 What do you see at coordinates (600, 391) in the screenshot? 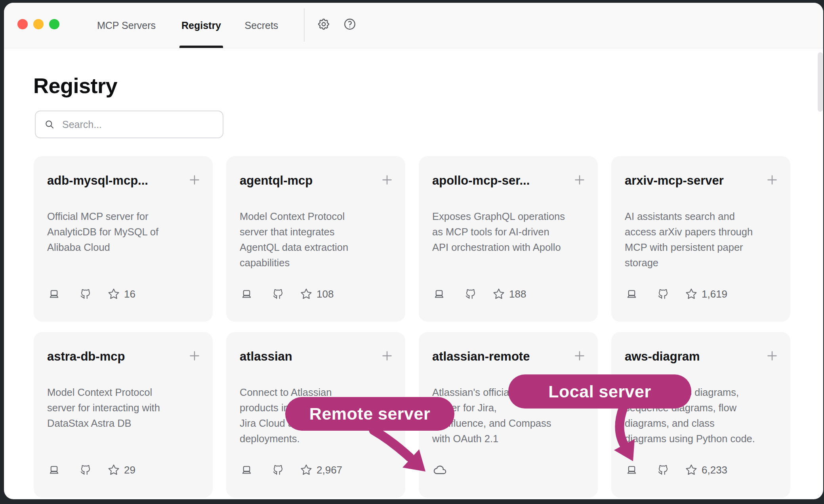
I see `local-server-callout: Local server` at bounding box center [600, 391].